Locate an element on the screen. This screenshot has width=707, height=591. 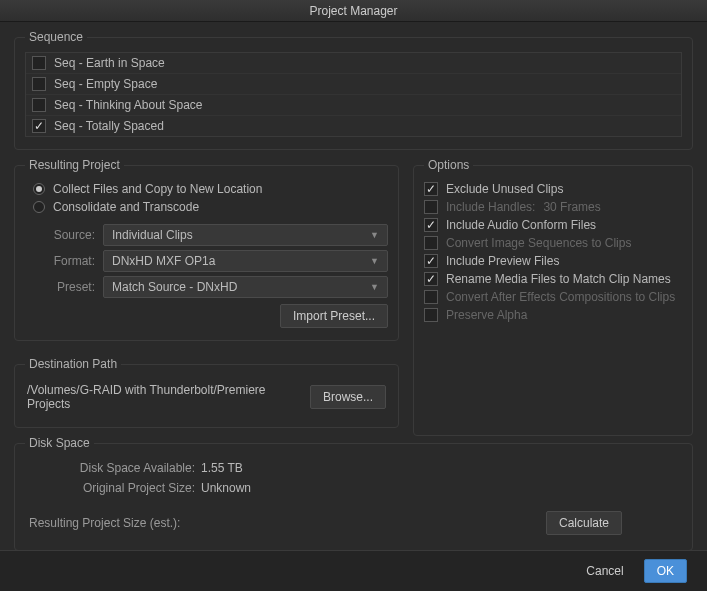
option-convert-image: Convert Image Sequences to Clips is located at coordinates (553, 243).